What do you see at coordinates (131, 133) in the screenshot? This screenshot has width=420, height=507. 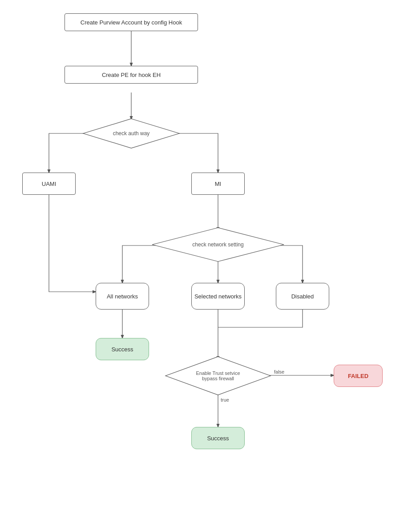 I see `check-auth-diamond: check auth way` at bounding box center [131, 133].